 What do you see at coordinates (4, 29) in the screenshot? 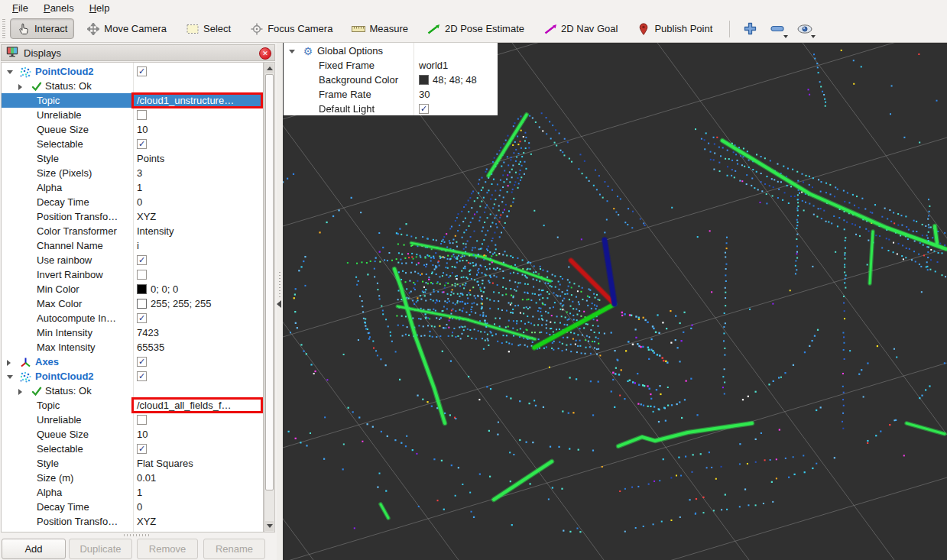
I see `toolbar-grip` at bounding box center [4, 29].